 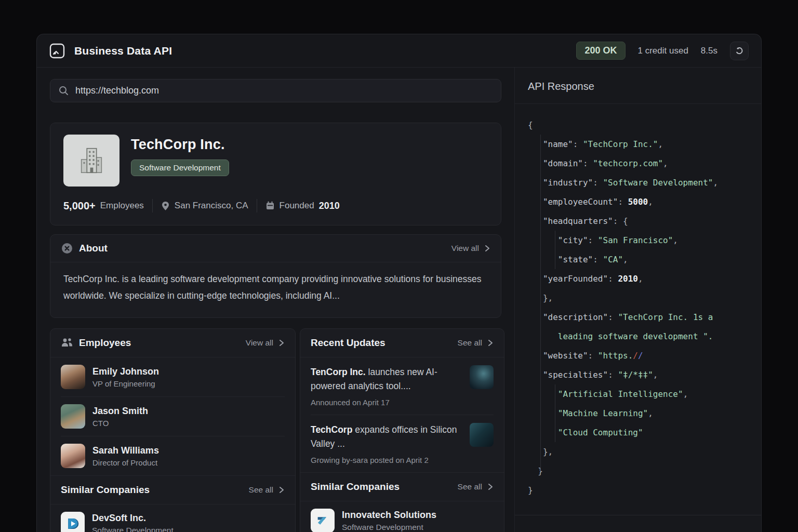 I want to click on employees-view-all-button: View all, so click(x=265, y=343).